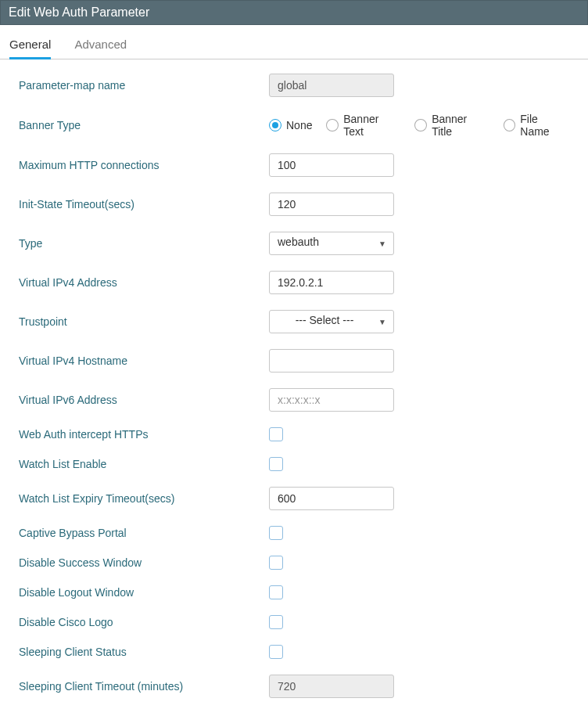 The width and height of the screenshot is (588, 709). I want to click on watch-list-expiry-label: Watch List Expiry Timeout(secs), so click(144, 498).